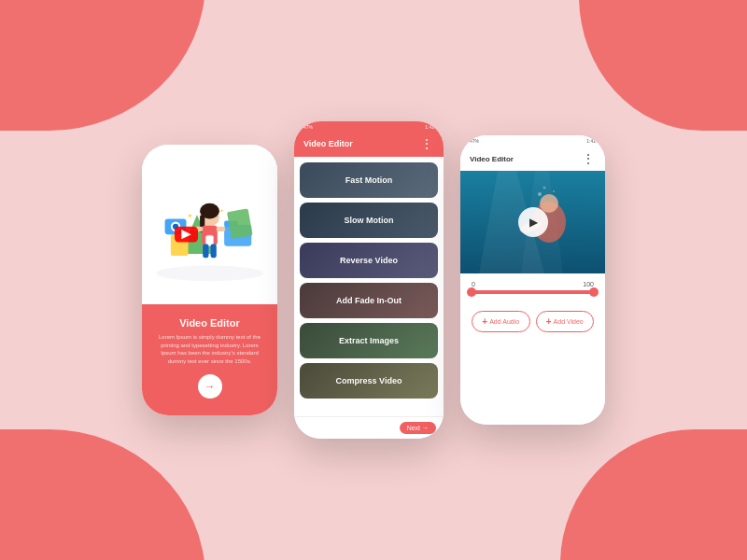 The width and height of the screenshot is (747, 560). I want to click on menu-item-compress: Compress Video, so click(369, 381).